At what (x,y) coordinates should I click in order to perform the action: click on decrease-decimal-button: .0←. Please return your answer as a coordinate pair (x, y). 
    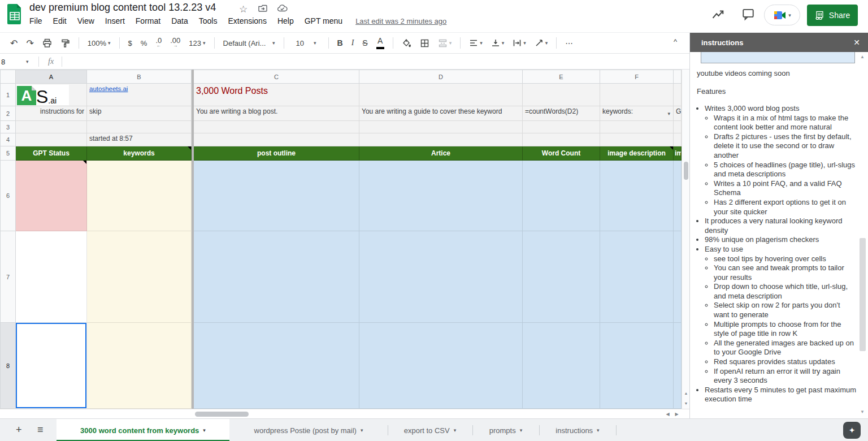
    Looking at the image, I should click on (158, 43).